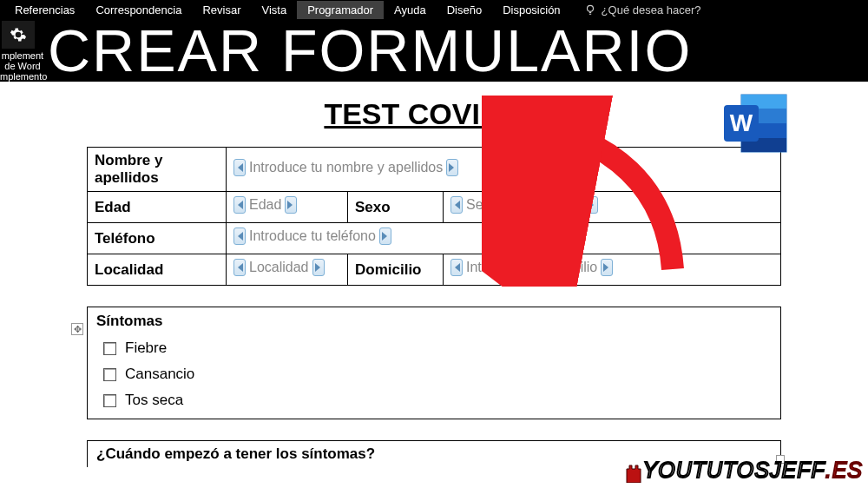 This screenshot has height=488, width=868. What do you see at coordinates (157, 270) in the screenshot?
I see `city-label: Localidad` at bounding box center [157, 270].